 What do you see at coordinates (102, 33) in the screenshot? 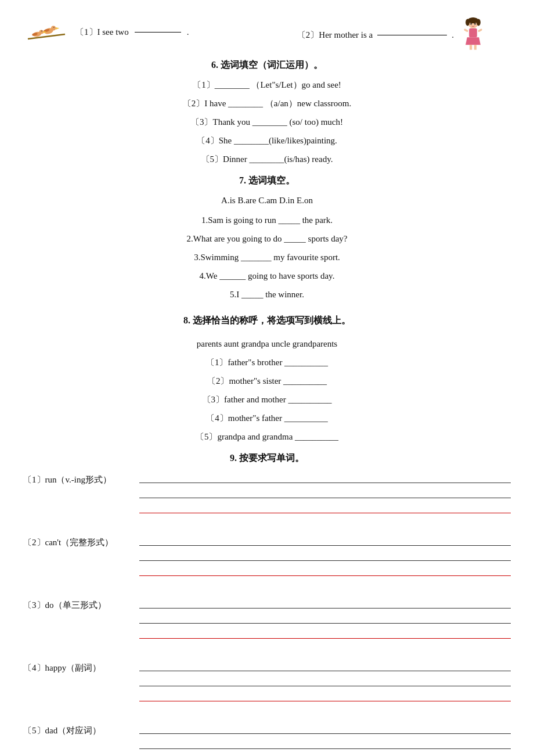
I see `exercise-1-text: 〔1〕I see two` at bounding box center [102, 33].